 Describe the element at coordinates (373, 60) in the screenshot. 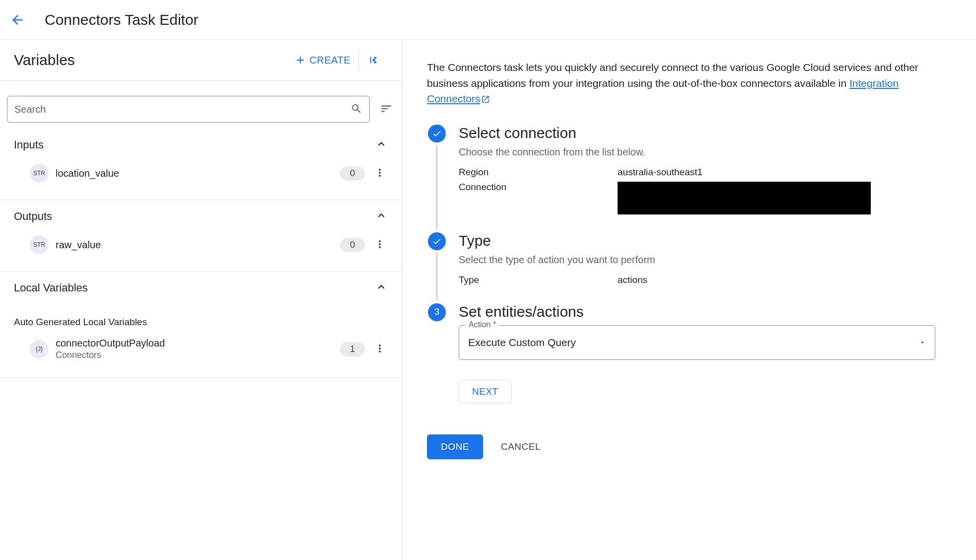

I see `collapse-panel-button` at that location.